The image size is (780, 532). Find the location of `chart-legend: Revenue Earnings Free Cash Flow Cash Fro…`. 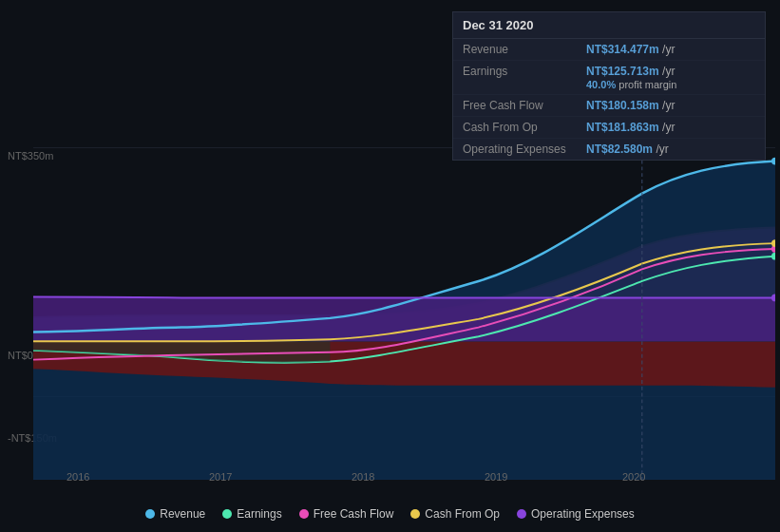

chart-legend: Revenue Earnings Free Cash Flow Cash Fro… is located at coordinates (390, 514).